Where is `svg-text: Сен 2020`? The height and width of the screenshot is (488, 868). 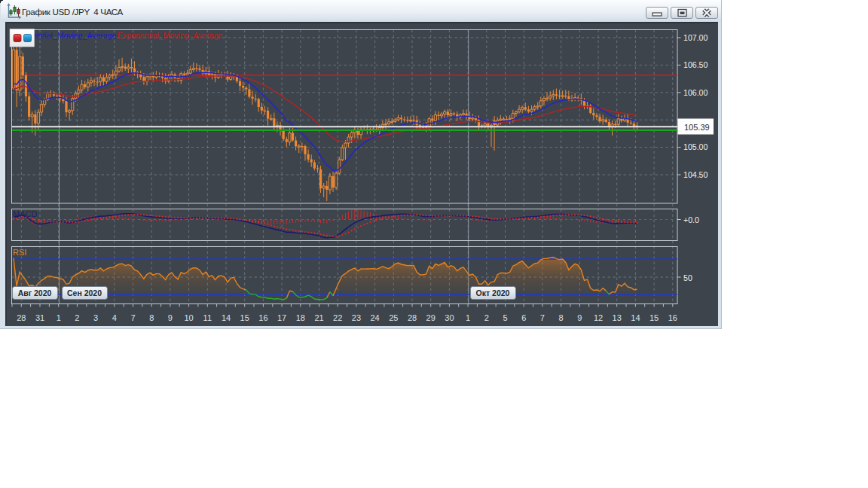
svg-text: Сен 2020 is located at coordinates (84, 293).